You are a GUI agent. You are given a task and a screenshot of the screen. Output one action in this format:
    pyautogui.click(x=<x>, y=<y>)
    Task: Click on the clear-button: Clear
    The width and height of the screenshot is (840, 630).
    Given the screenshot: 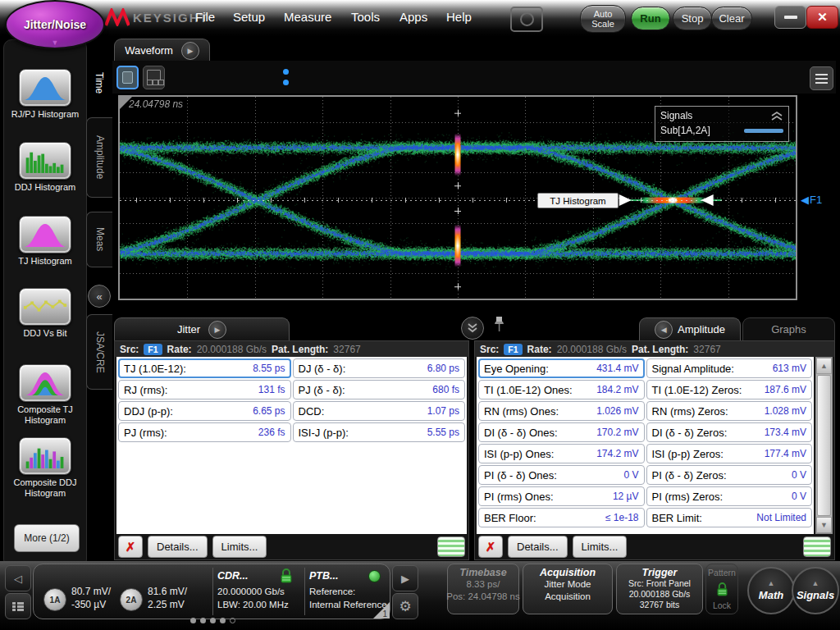 What is the action you would take?
    pyautogui.click(x=732, y=18)
    